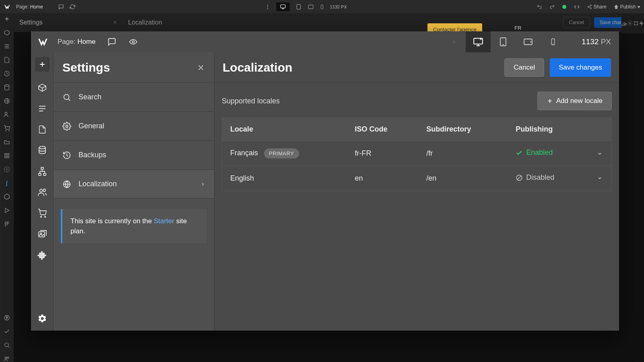 The width and height of the screenshot is (644, 362). What do you see at coordinates (7, 46) in the screenshot?
I see `layers-icon` at bounding box center [7, 46].